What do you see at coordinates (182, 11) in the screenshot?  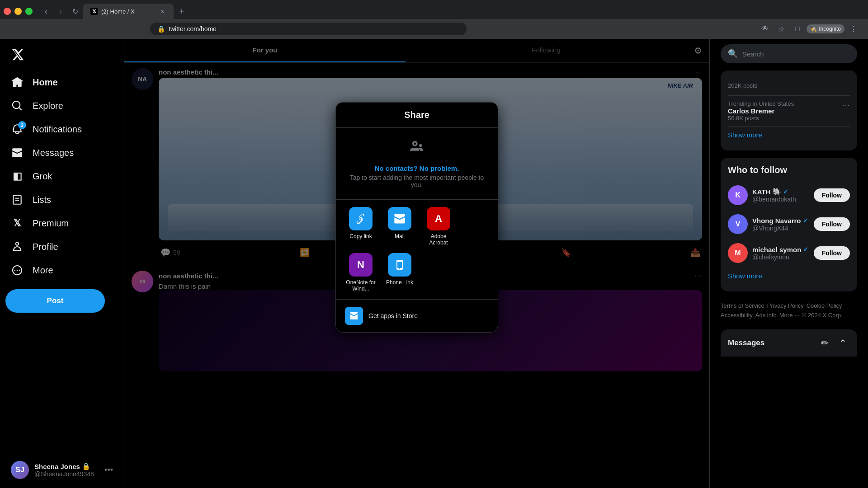 I see `new-tab-button: +` at bounding box center [182, 11].